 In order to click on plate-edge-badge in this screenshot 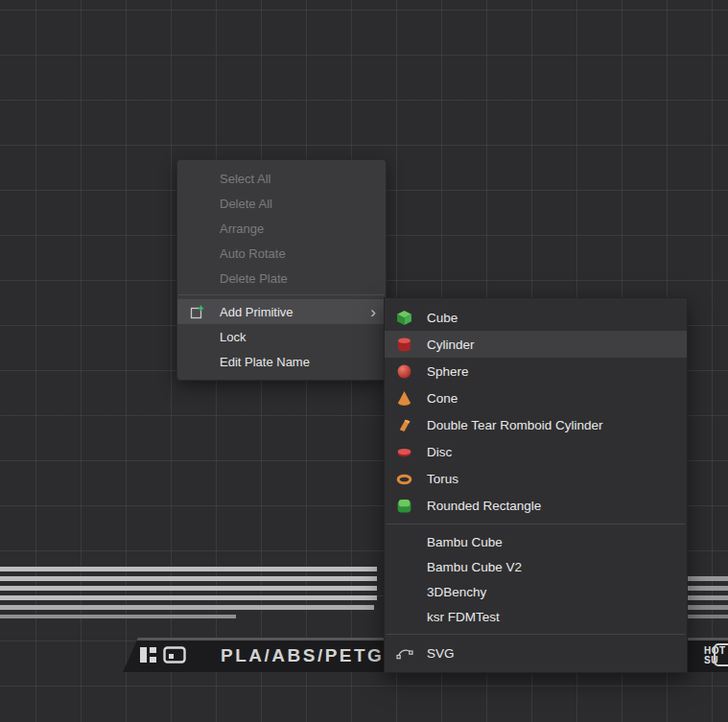, I will do `click(721, 655)`.